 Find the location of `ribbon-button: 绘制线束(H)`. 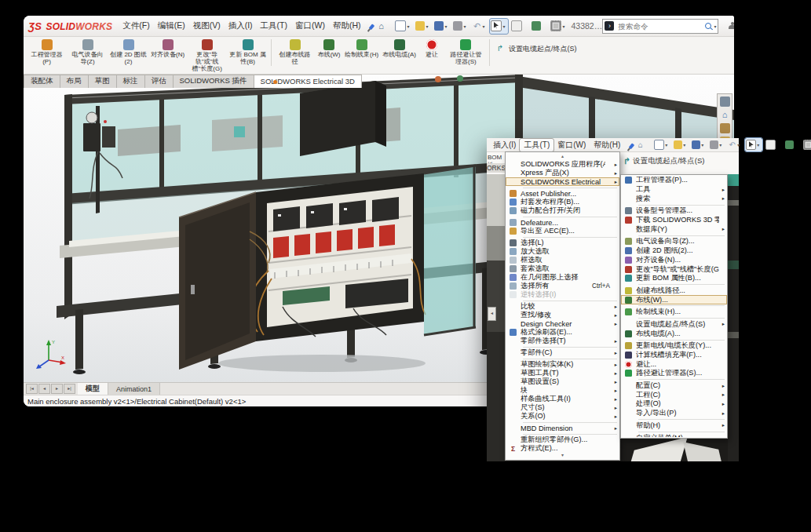

ribbon-button: 绘制线束(H) is located at coordinates (361, 49).